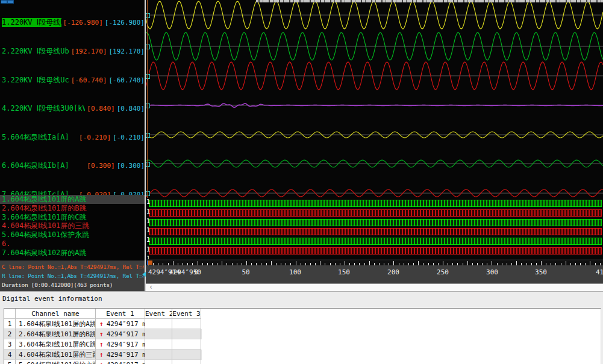 Image resolution: width=603 pixels, height=364 pixels. I want to click on event-channel-name: 2.604柘泉Ⅰ线101屏的B跳, so click(55, 335).